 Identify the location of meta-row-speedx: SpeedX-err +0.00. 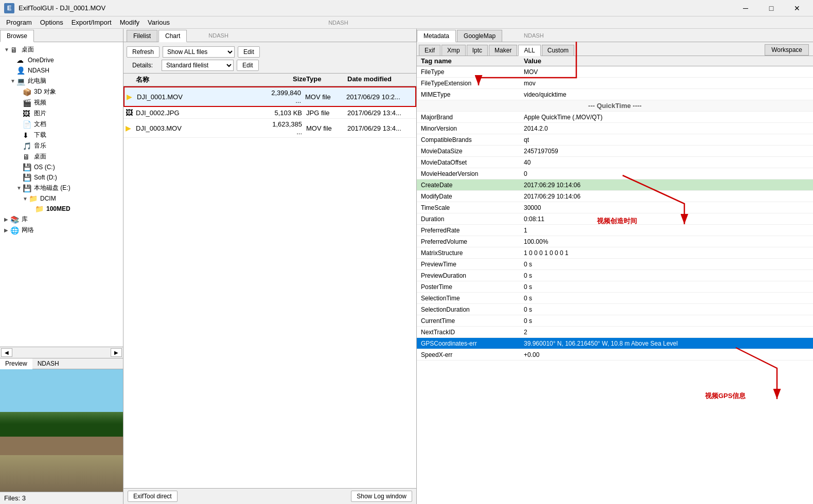
(615, 355).